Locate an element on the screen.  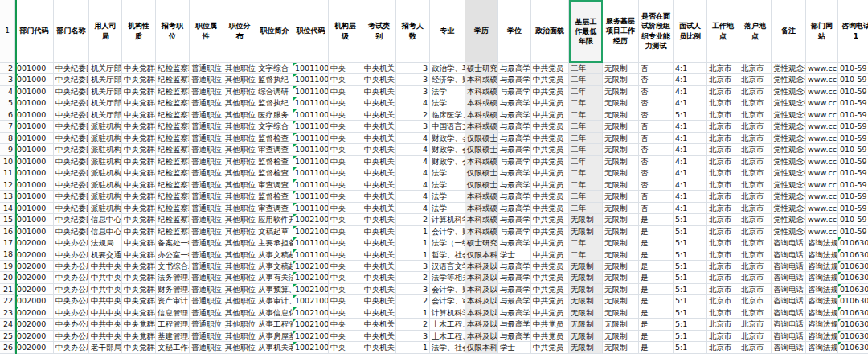
row-number: 25 is located at coordinates (8, 336).